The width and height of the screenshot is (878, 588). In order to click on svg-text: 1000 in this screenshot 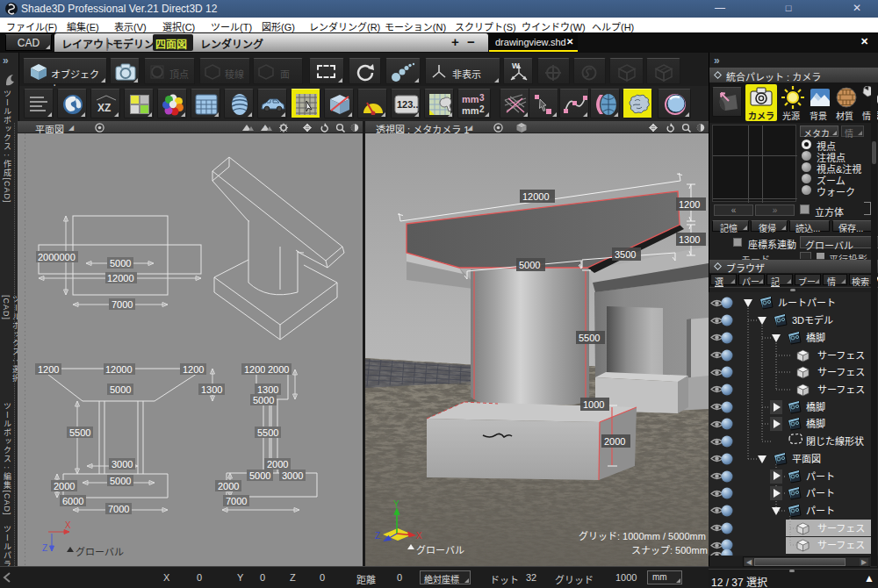, I will do `click(594, 405)`.